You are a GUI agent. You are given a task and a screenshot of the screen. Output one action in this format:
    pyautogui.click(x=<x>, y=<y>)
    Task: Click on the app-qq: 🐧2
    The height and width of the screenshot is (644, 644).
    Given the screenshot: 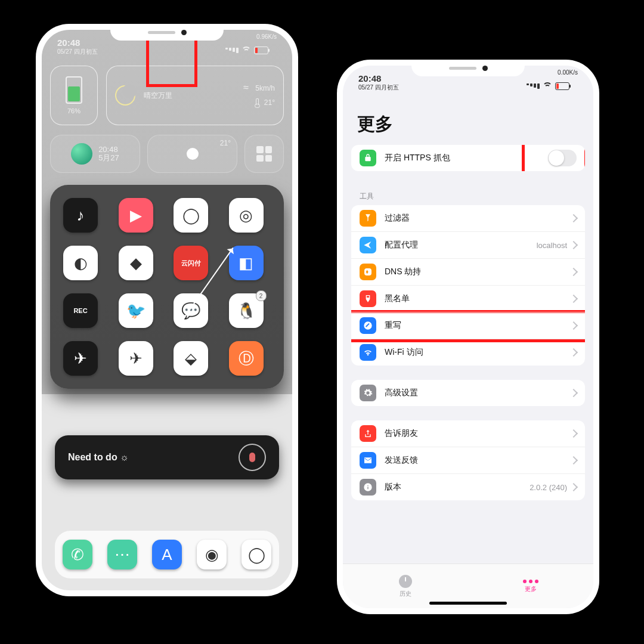 What is the action you would take?
    pyautogui.click(x=246, y=311)
    